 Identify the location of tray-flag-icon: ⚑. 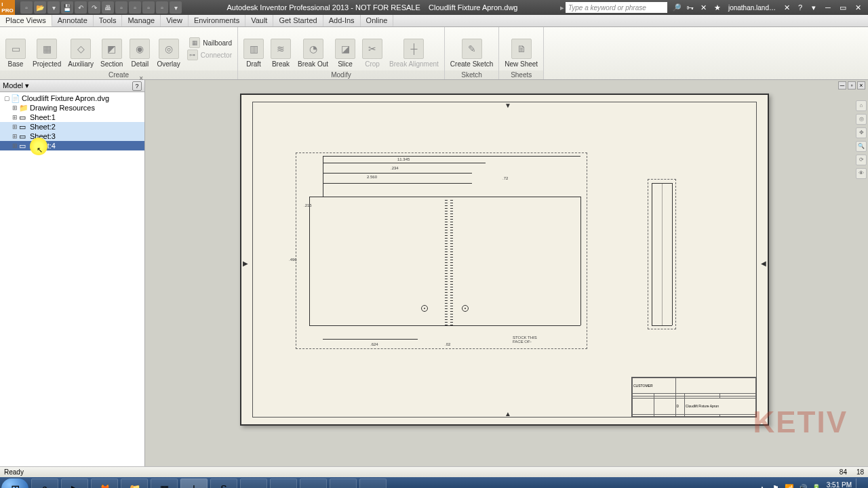
(776, 486).